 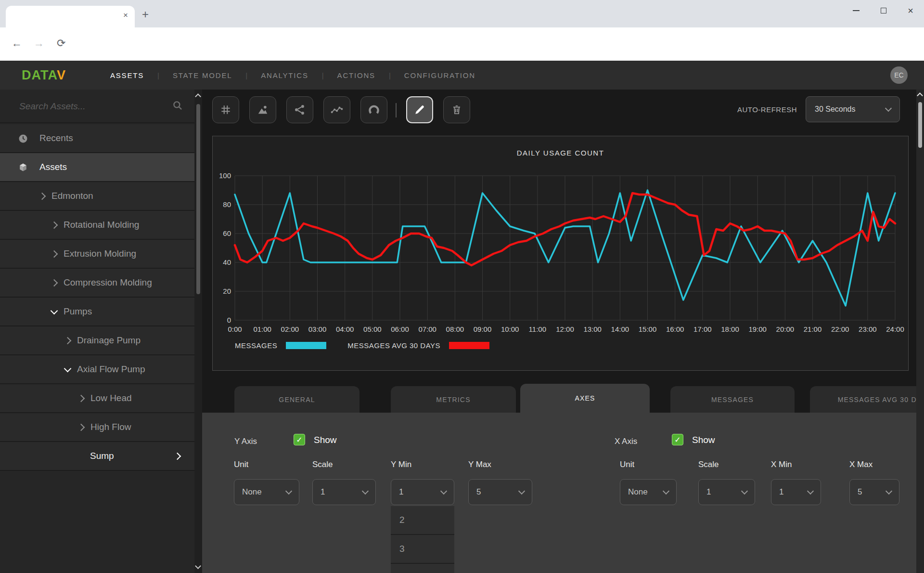 What do you see at coordinates (202, 75) in the screenshot?
I see `nav-item-state-model: STATE MODEL` at bounding box center [202, 75].